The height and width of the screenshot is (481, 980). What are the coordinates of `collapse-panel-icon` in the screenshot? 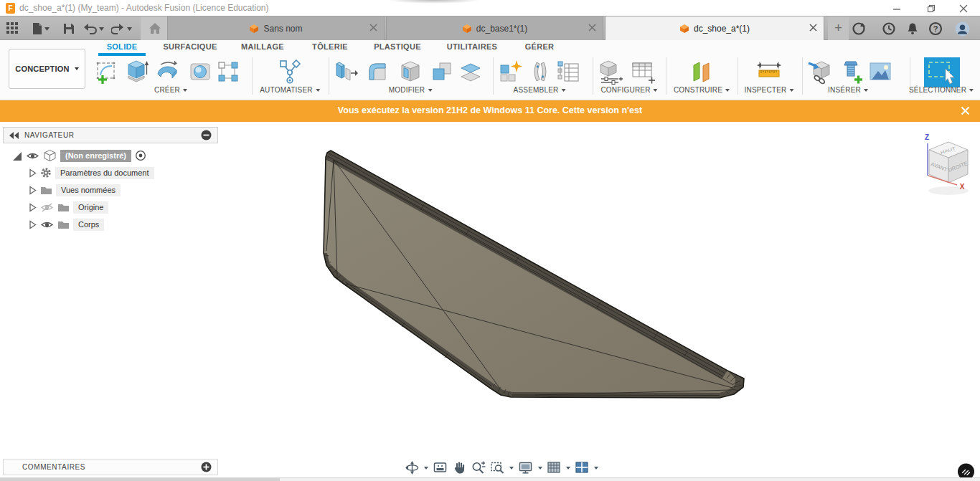 It's located at (14, 135).